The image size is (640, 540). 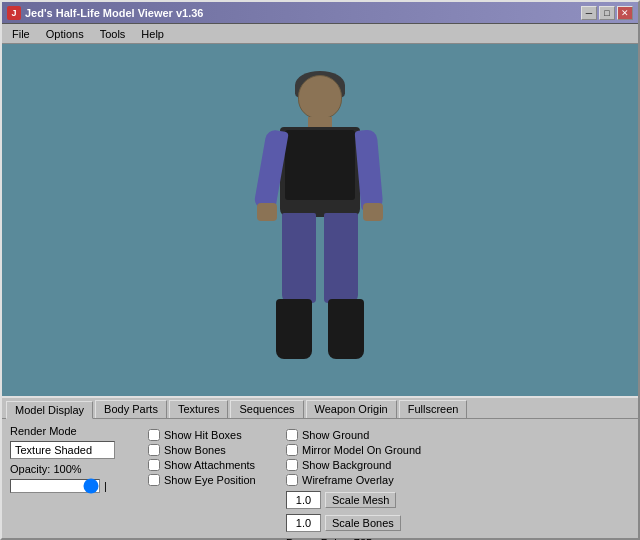 I want to click on tab-textures: Textures, so click(x=199, y=409).